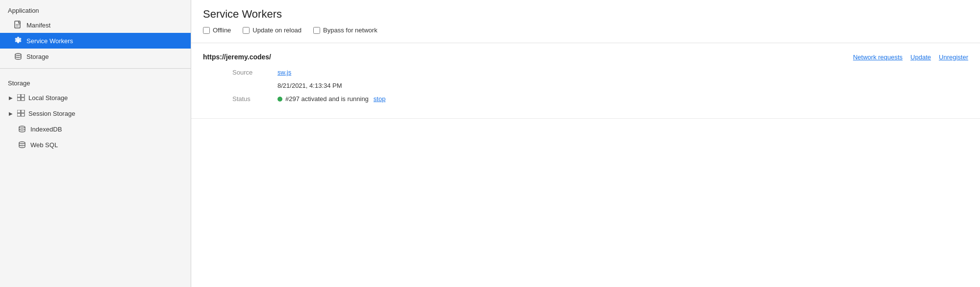 Image resolution: width=980 pixels, height=287 pixels. What do you see at coordinates (95, 41) in the screenshot?
I see `sidebar-item-service-workers: Service Workers` at bounding box center [95, 41].